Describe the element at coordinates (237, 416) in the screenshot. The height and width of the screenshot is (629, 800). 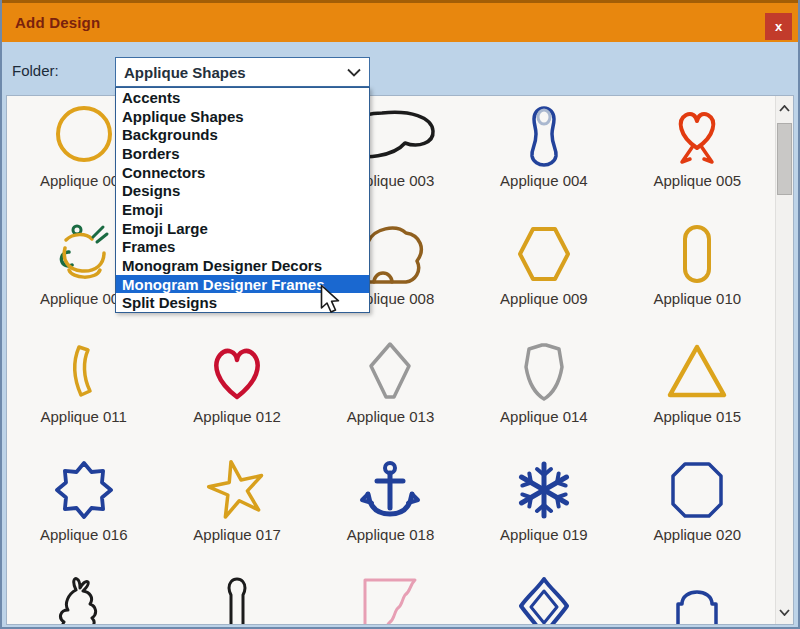
I see `design-label: Applique 012` at that location.